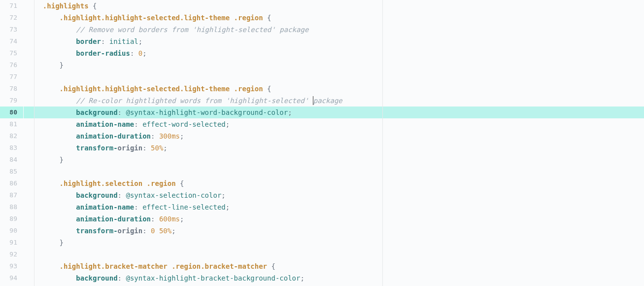  I want to click on line-number-gutter: 7172737475767778798081828384858687888990…, so click(12, 143).